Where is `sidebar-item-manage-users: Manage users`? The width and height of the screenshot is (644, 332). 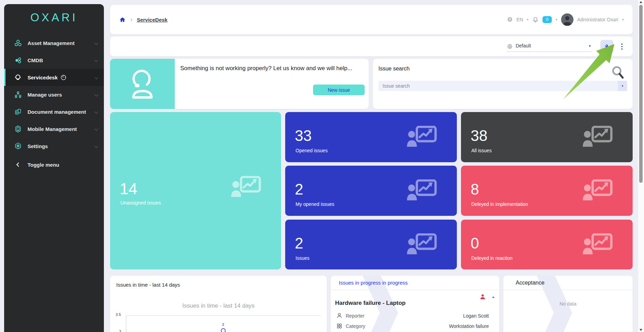
sidebar-item-manage-users: Manage users is located at coordinates (54, 95).